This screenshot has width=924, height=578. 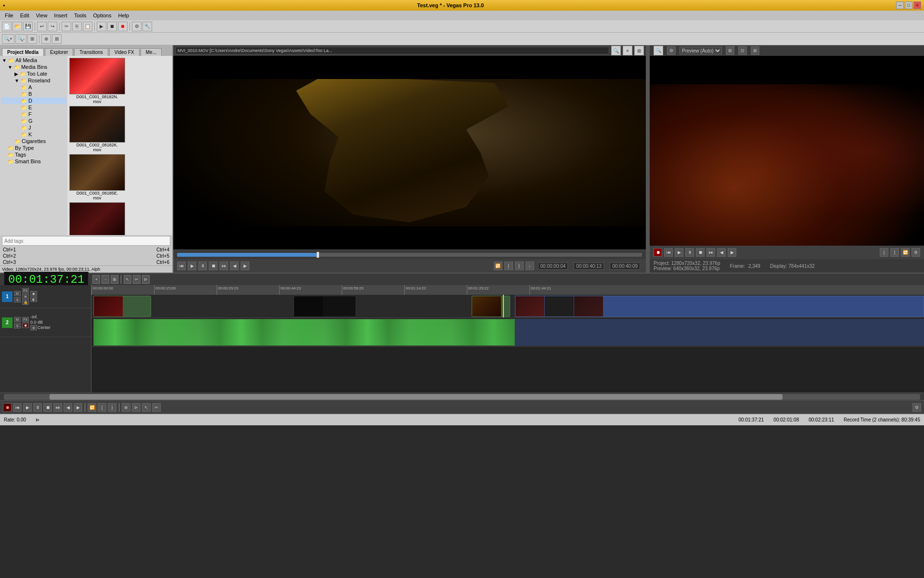 I want to click on source-ff-btn: ⏭, so click(x=224, y=266).